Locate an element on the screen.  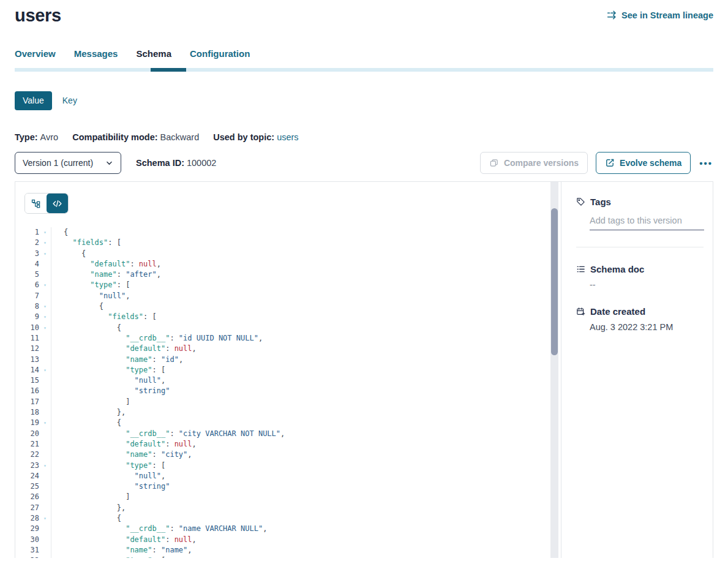
evolve-schema-button: Evolve schema is located at coordinates (643, 163).